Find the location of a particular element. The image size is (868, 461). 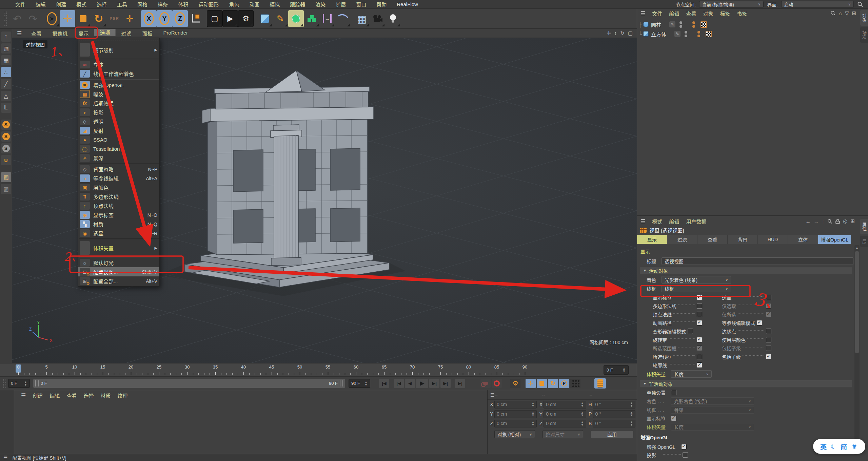

viewport-menu-item-options: 选项 is located at coordinates (105, 33).